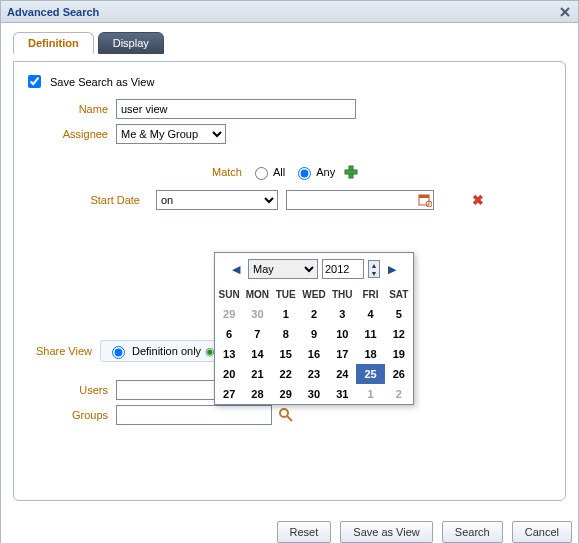  I want to click on groups-search-icon, so click(286, 415).